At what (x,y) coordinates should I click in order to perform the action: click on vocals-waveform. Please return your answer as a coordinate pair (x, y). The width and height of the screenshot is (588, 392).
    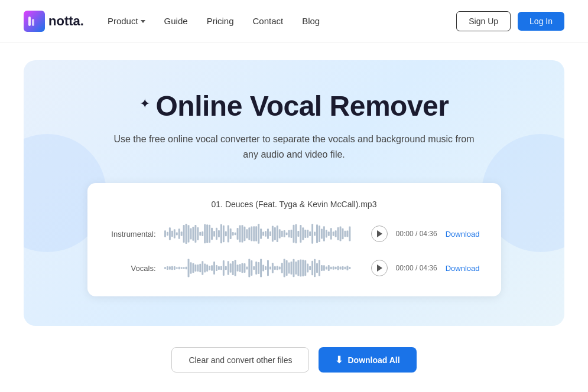
    Looking at the image, I should click on (264, 268).